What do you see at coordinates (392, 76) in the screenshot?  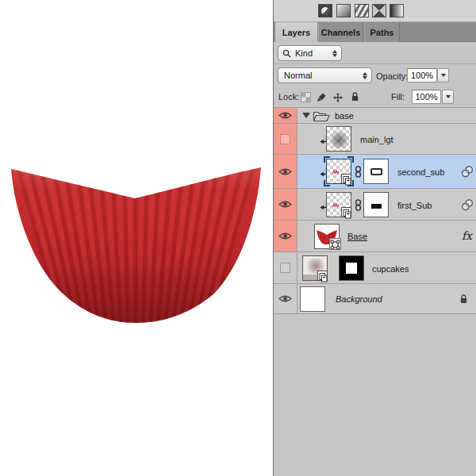 I see `opacity-label: Opacity:` at bounding box center [392, 76].